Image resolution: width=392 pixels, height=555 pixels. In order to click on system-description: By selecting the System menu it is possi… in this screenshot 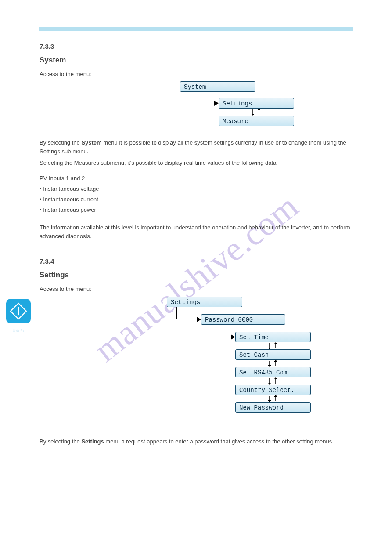, I will do `click(197, 147)`.